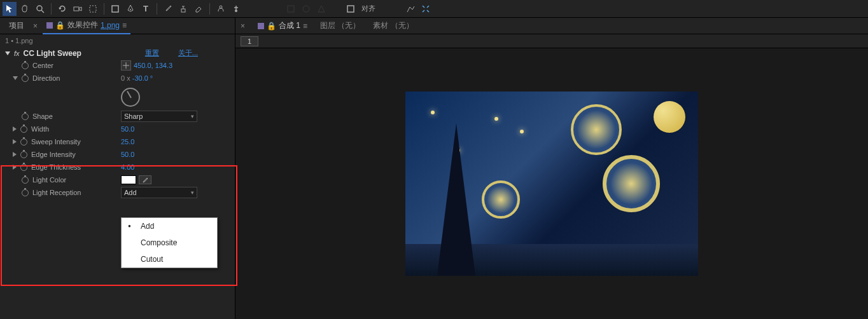  I want to click on brush-tool, so click(168, 9).